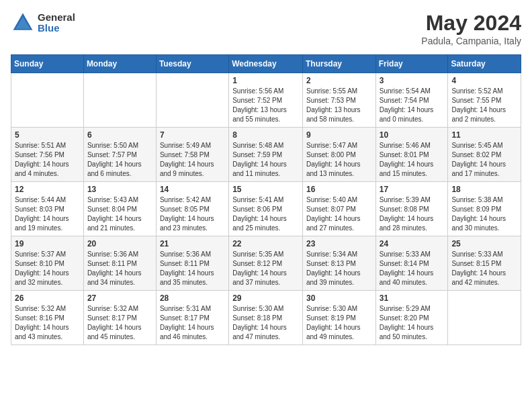  I want to click on daylight-info: and 25 minutes., so click(257, 228).